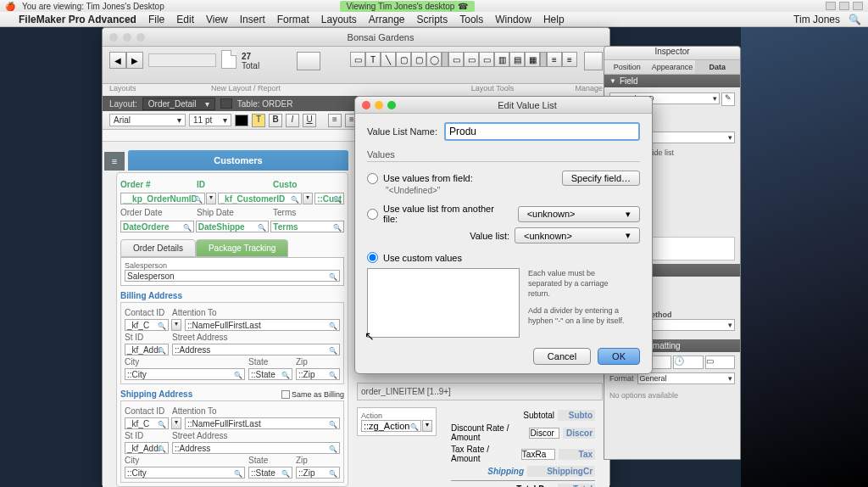 This screenshot has width=868, height=487. I want to click on align-left-button: ≡, so click(335, 120).